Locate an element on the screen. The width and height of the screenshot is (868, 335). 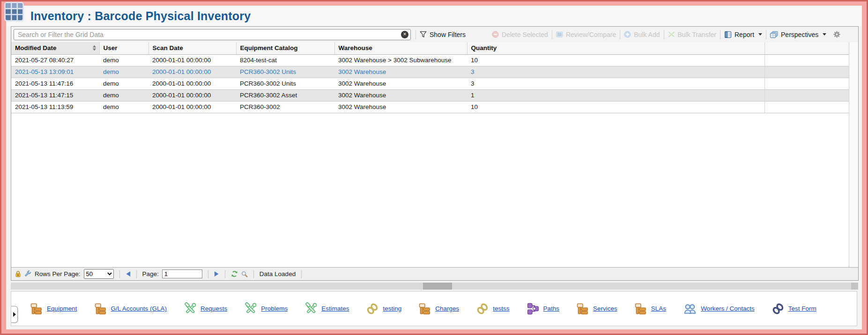
perspectives-label: Perspectives is located at coordinates (800, 35).